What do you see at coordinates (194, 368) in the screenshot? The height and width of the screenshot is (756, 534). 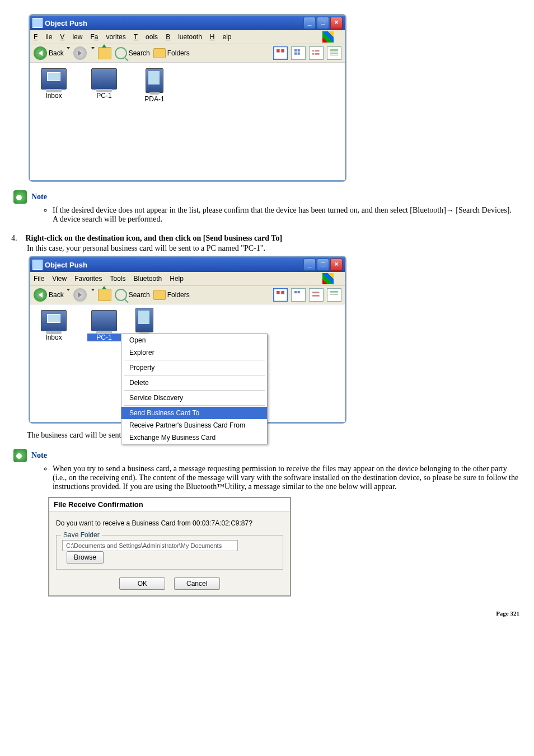 I see `ctx-property: Property` at bounding box center [194, 368].